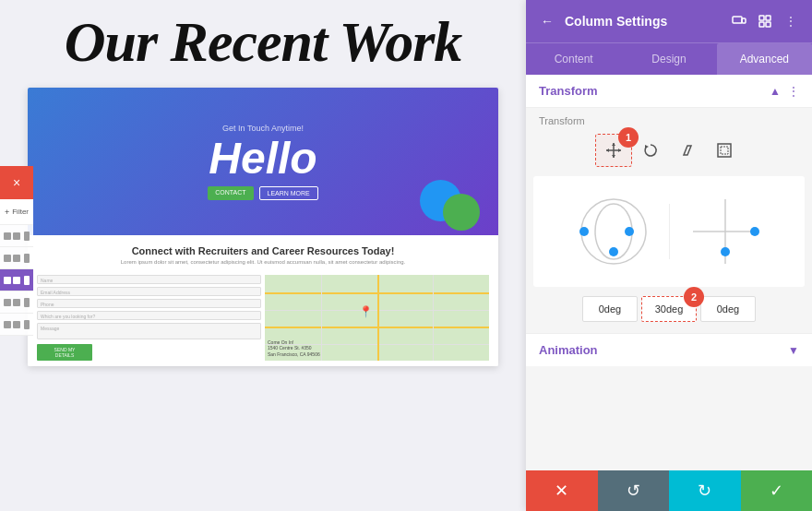 This screenshot has width=812, height=511. What do you see at coordinates (669, 350) in the screenshot?
I see `animation-section: Animation ▼` at bounding box center [669, 350].